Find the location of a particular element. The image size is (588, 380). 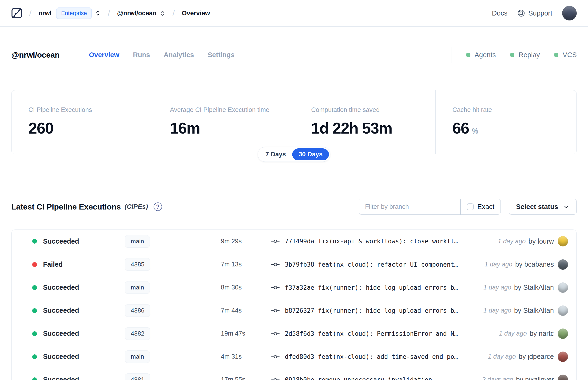

cipe-row: Succeeded main 8m 30s f37a32ae fix(runne… is located at coordinates (294, 287).